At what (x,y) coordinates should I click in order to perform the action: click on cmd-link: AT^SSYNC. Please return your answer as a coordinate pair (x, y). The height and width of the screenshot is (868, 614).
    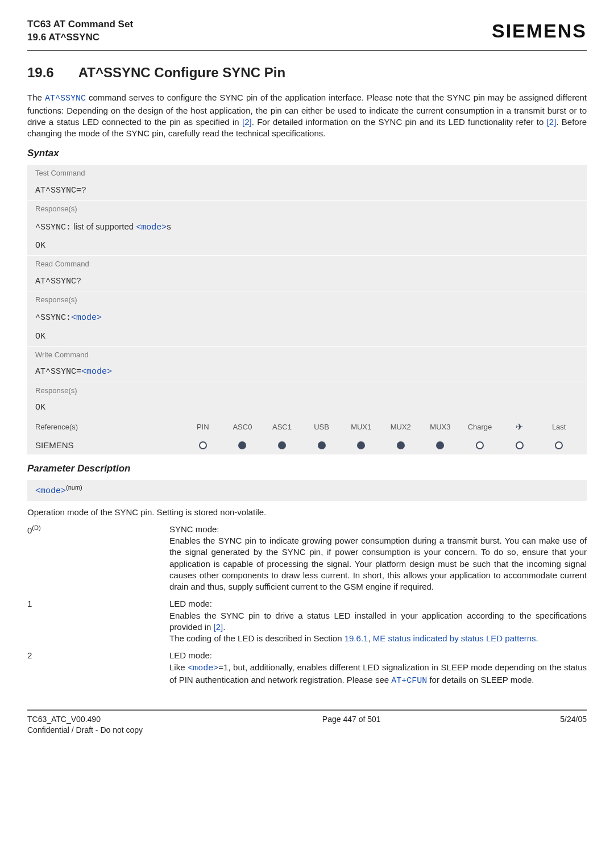
    Looking at the image, I should click on (65, 99).